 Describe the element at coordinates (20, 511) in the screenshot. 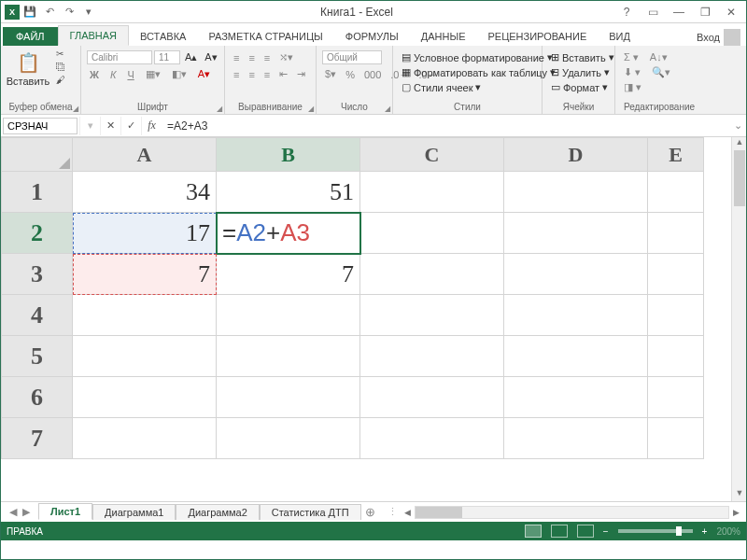

I see `sheet-nav: ◀▶` at that location.